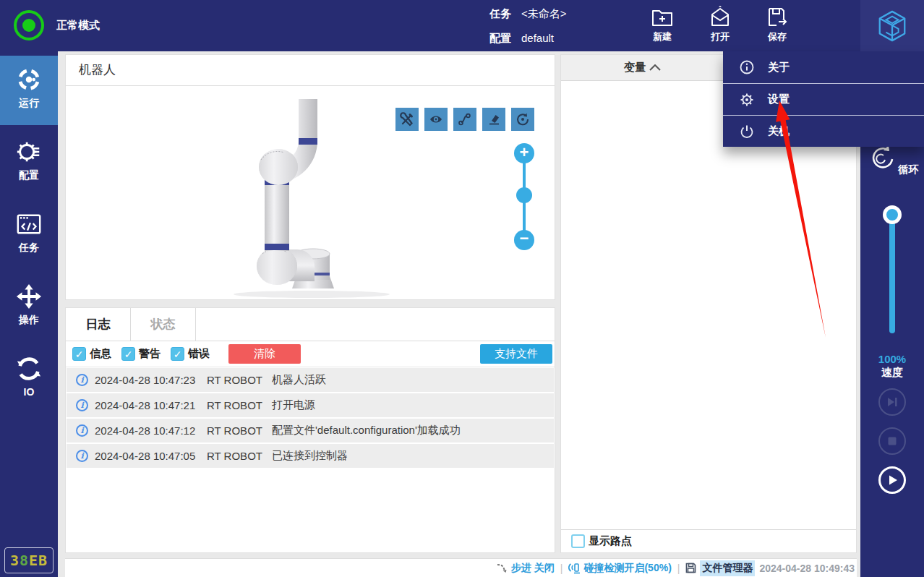 This screenshot has width=924, height=577. What do you see at coordinates (709, 541) in the screenshot?
I see `show-waypoints-row: 显示路点` at bounding box center [709, 541].